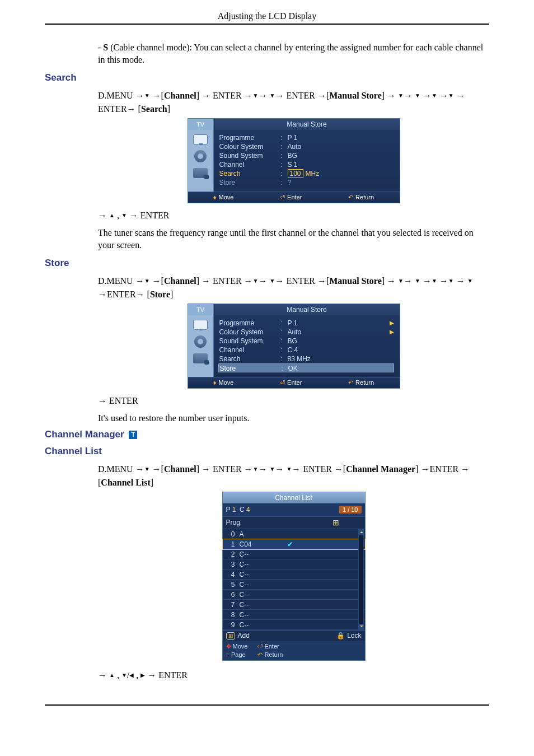 The width and height of the screenshot is (534, 756). What do you see at coordinates (293, 418) in the screenshot?
I see `store-desc: It's used to restore the number user inp…` at bounding box center [293, 418].